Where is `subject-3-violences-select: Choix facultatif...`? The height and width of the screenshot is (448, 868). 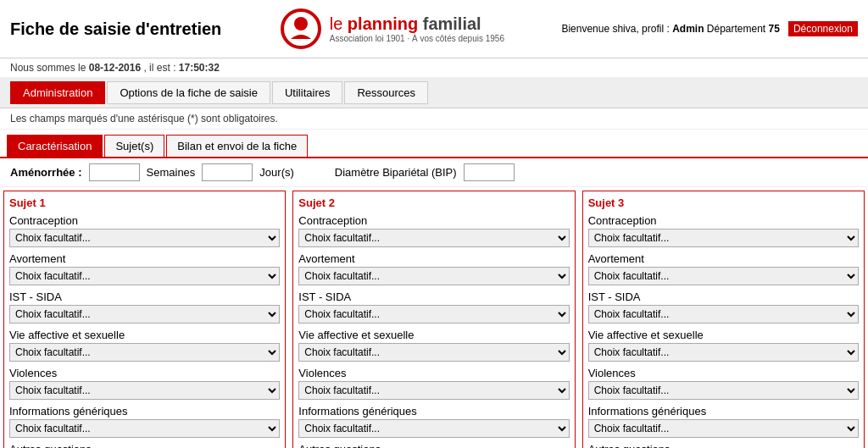
subject-3-violences-select: Choix facultatif... is located at coordinates (724, 390).